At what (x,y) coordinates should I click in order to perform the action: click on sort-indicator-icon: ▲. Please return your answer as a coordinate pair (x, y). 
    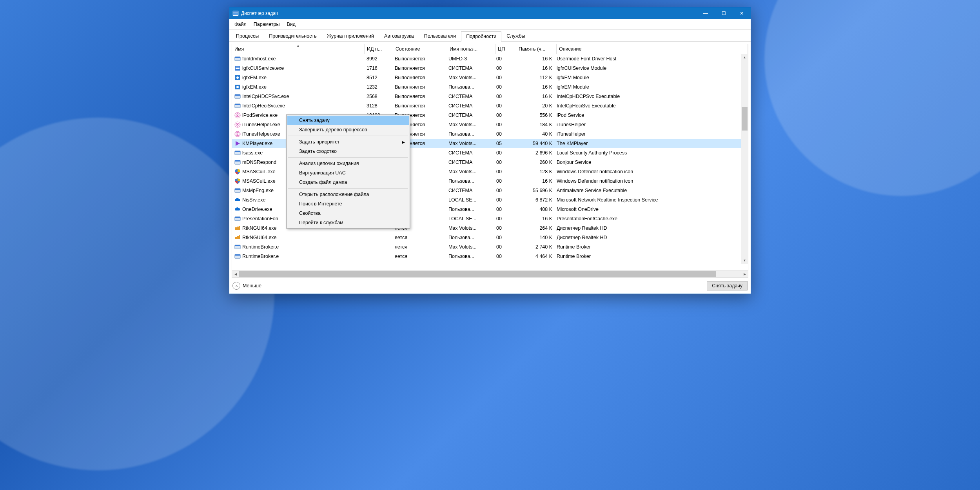
    Looking at the image, I should click on (298, 46).